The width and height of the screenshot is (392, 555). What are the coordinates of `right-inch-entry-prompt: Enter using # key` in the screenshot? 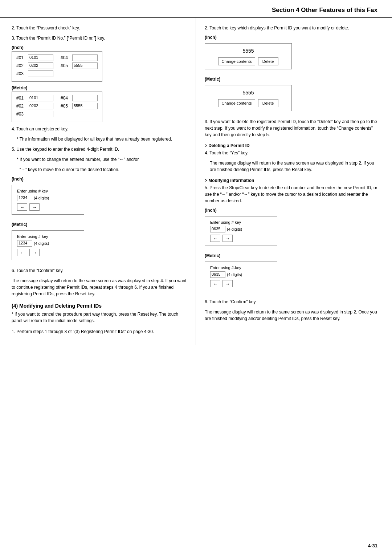 It's located at (241, 222).